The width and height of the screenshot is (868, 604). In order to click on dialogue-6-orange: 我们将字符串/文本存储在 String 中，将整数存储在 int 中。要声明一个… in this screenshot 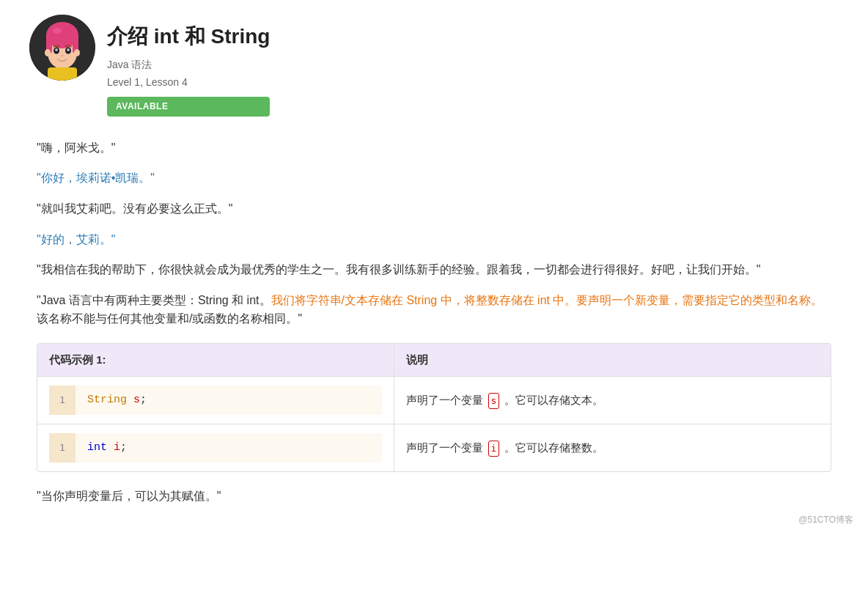, I will do `click(547, 301)`.